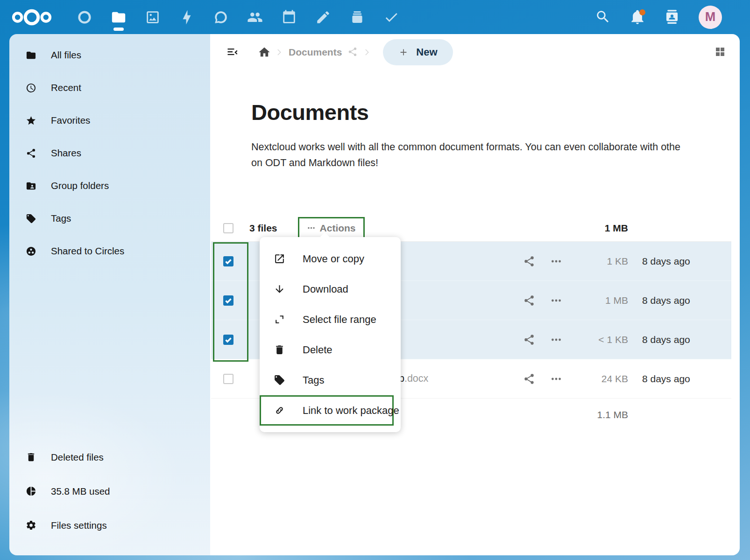 This screenshot has height=560, width=750. I want to click on total-size: 1.1 MB, so click(601, 415).